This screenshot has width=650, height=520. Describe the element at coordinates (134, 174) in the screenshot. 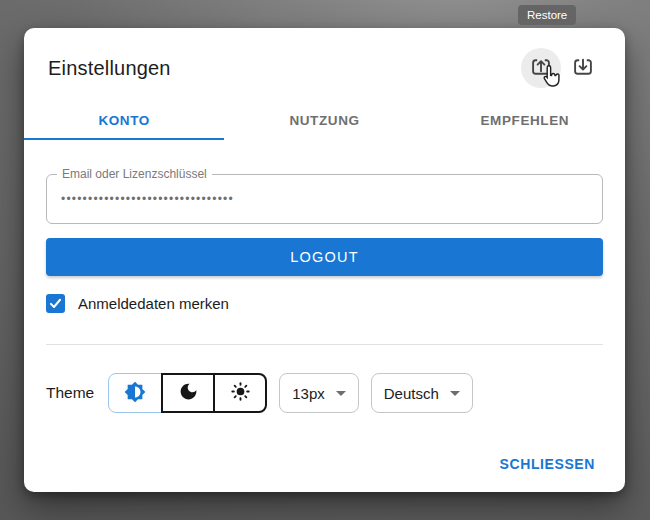

I see `license-field-label: Email oder Lizenzschlüssel` at that location.